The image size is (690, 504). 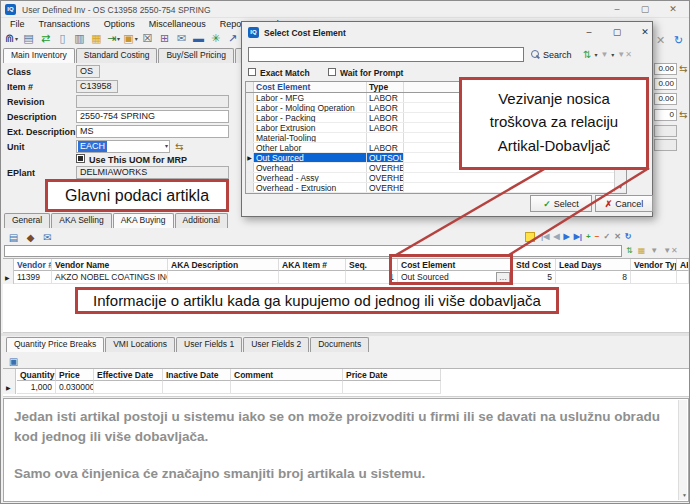 I want to click on cost-element-row: Overhead - AssyOVERHEAD, so click(x=436, y=178).